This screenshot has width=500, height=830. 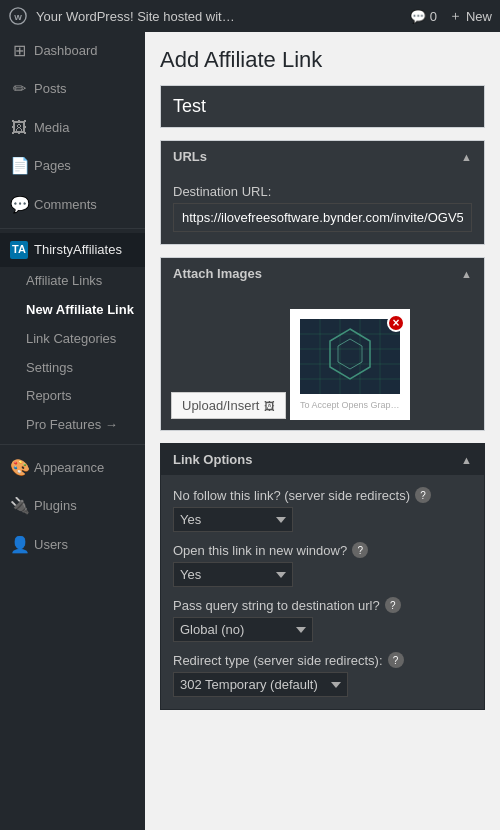 I want to click on link-options-toggle-icon: ▲, so click(x=466, y=460).